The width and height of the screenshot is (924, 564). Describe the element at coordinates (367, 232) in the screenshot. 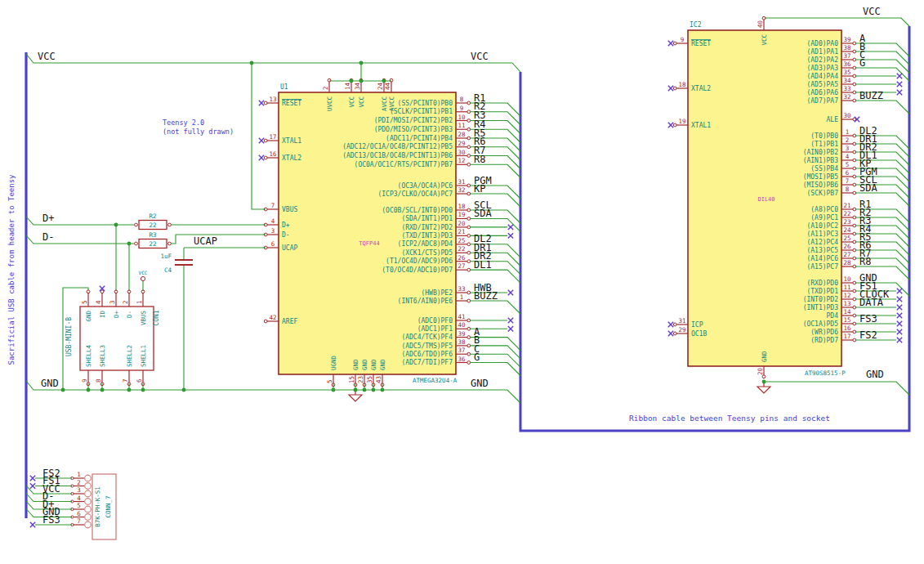

I see `u1-symbol: U1ATMEGA32U4-ATQFP4413RESET17XTAL116XTAL…` at that location.